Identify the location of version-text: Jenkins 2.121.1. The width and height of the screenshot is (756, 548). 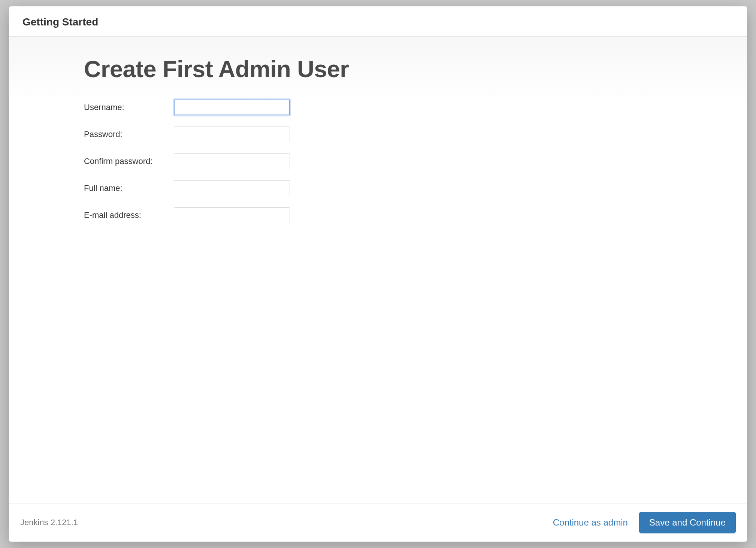
(49, 523).